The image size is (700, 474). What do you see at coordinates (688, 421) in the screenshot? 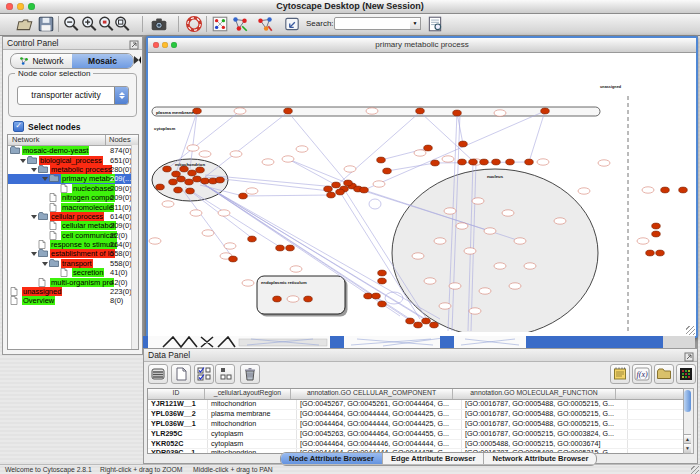
I see `table-scrollbar: ▲ ▼` at bounding box center [688, 421].